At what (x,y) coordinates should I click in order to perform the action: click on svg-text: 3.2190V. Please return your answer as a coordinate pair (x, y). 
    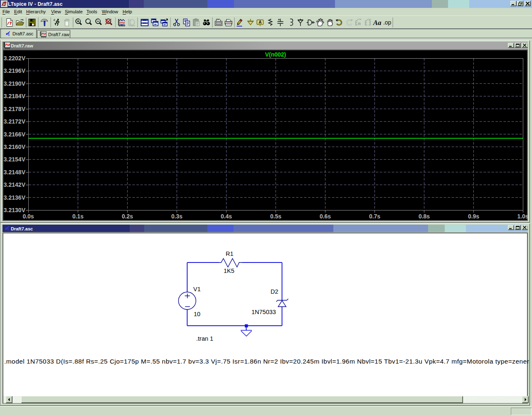
    Looking at the image, I should click on (15, 84).